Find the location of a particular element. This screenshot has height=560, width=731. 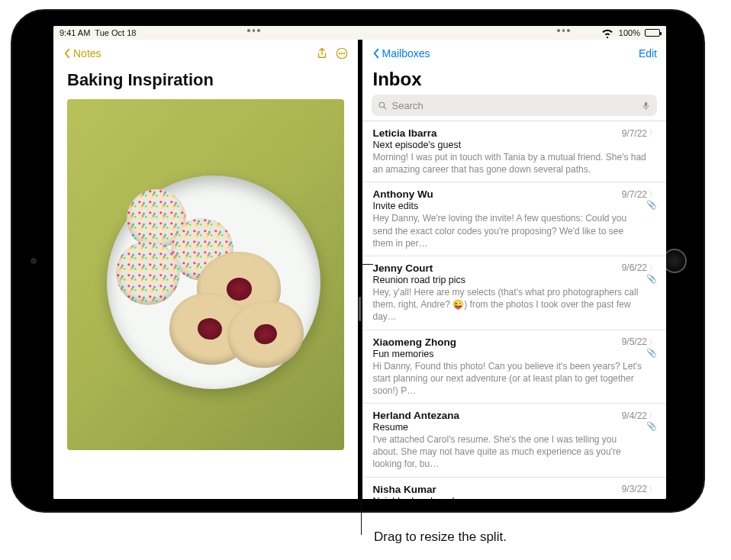

callout-text: Drag to resize the split. is located at coordinates (440, 537).